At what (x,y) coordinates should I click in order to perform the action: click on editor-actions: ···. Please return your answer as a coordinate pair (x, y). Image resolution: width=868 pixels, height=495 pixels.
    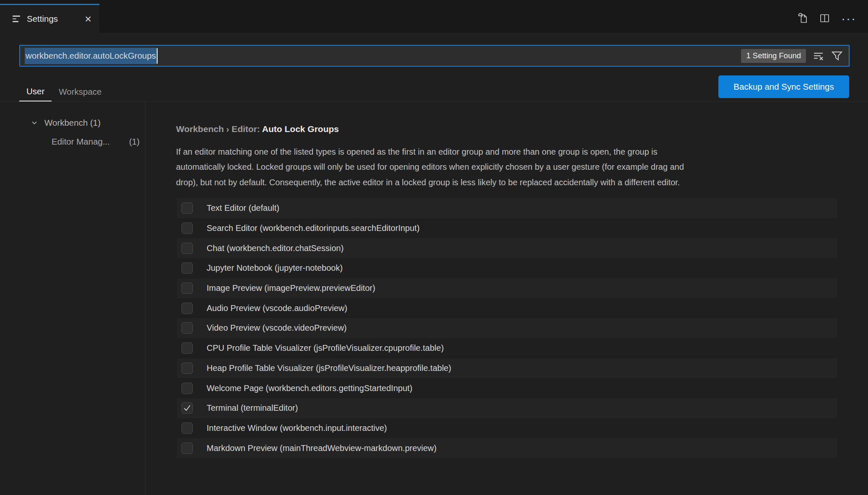
    Looking at the image, I should click on (827, 18).